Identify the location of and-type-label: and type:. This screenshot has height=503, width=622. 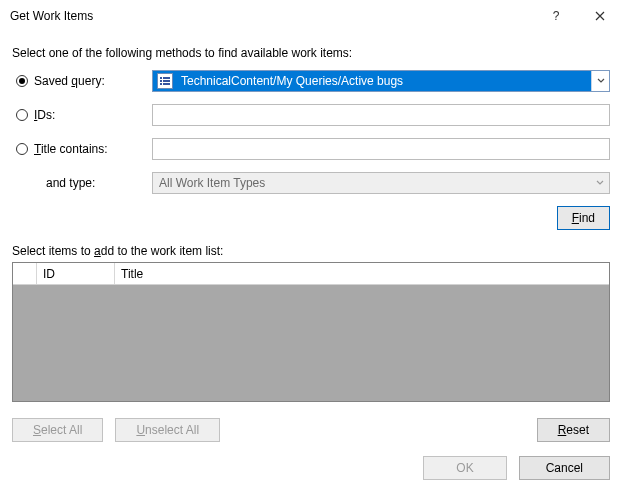
(78, 183).